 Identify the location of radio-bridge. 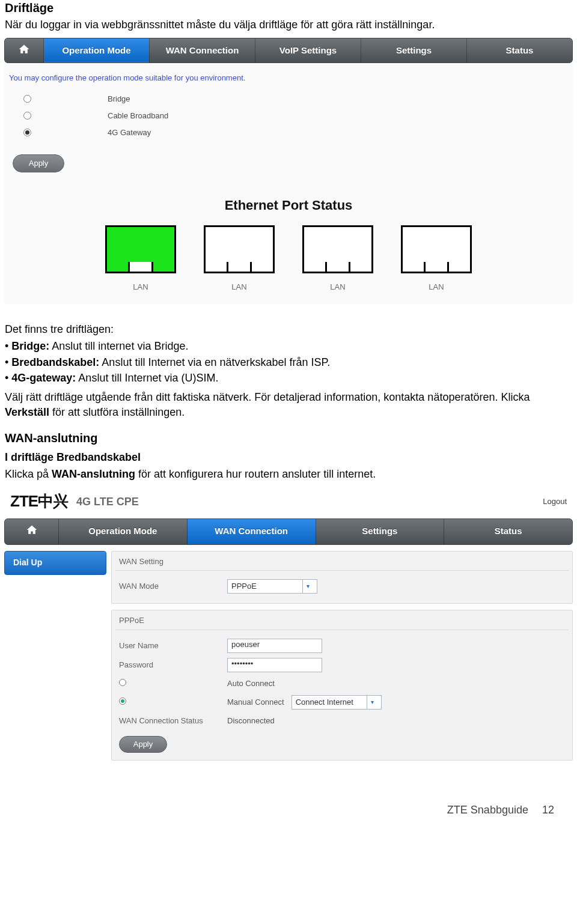
(28, 99).